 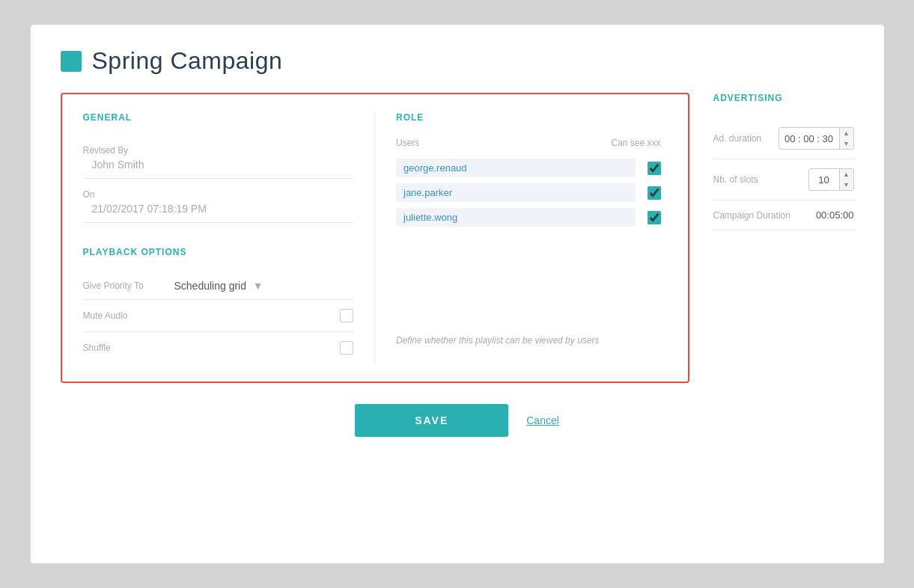 I want to click on left-column: GENERAL Revised By John Smith On 21/02/2…, so click(x=229, y=238).